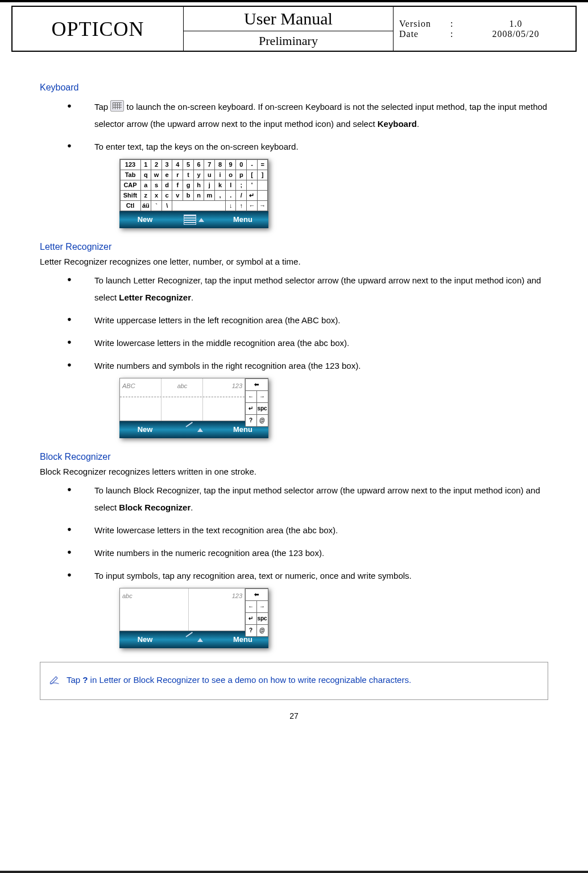 This screenshot has width=588, height=873. Describe the element at coordinates (131, 165) in the screenshot. I see `key: 123` at that location.